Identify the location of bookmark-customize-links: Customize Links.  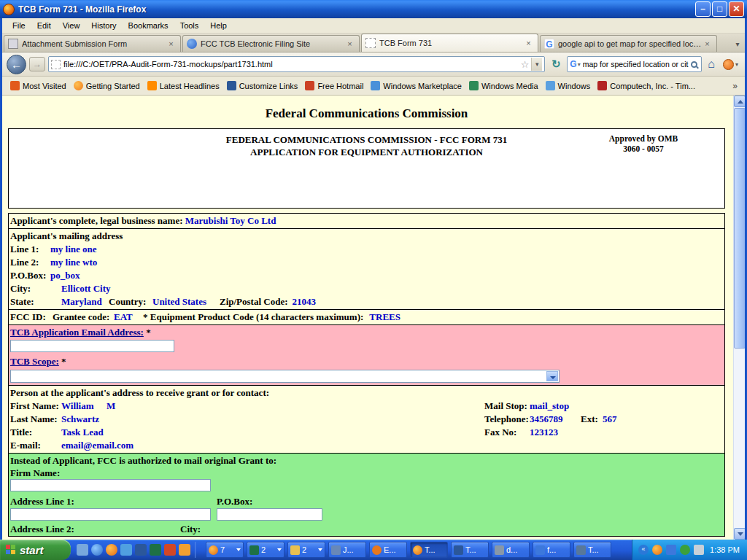
(263, 86).